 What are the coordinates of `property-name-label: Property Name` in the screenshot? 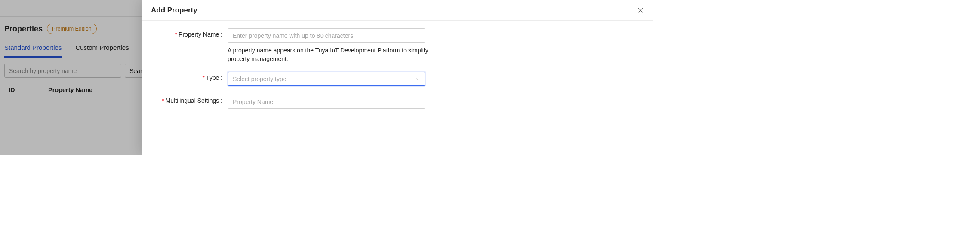 It's located at (199, 34).